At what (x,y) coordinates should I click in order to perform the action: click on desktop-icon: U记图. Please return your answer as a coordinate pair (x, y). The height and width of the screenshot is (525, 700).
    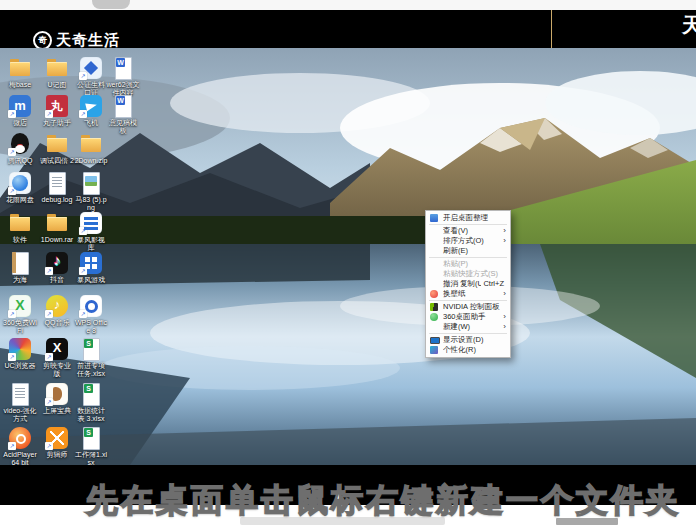
    Looking at the image, I should click on (57, 72).